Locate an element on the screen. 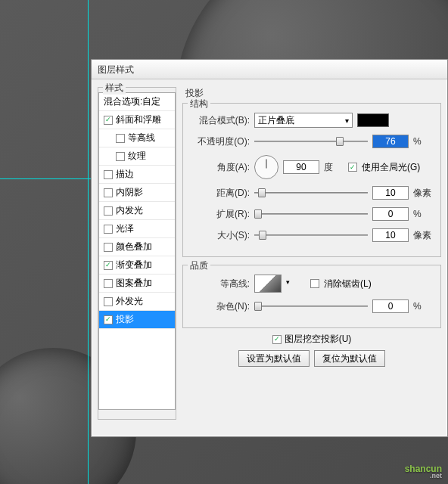  noise-slider is located at coordinates (311, 306).